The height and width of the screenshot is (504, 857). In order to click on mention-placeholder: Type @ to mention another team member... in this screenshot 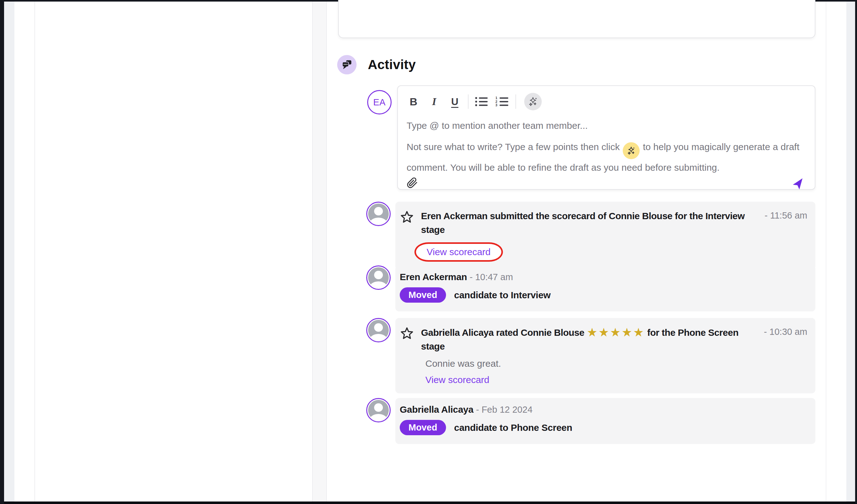, I will do `click(606, 126)`.